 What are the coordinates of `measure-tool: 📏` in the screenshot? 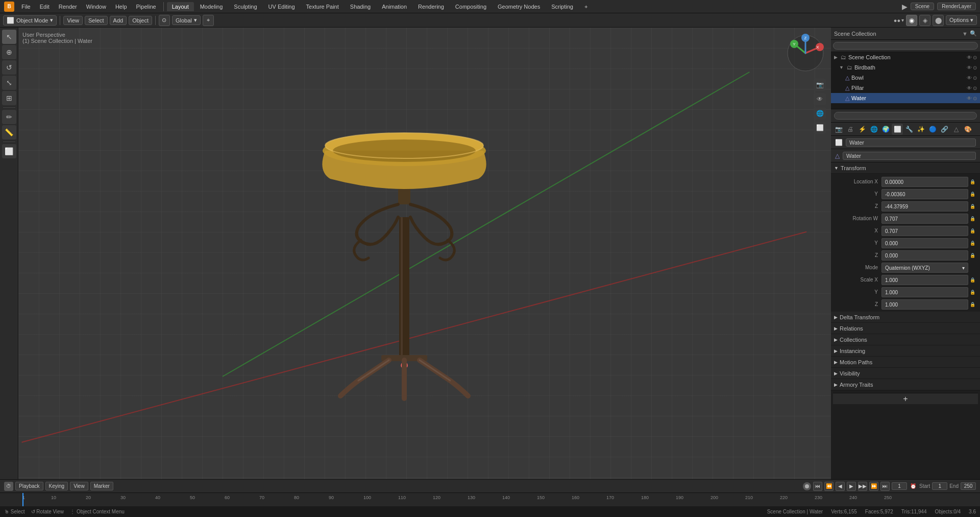 It's located at (9, 132).